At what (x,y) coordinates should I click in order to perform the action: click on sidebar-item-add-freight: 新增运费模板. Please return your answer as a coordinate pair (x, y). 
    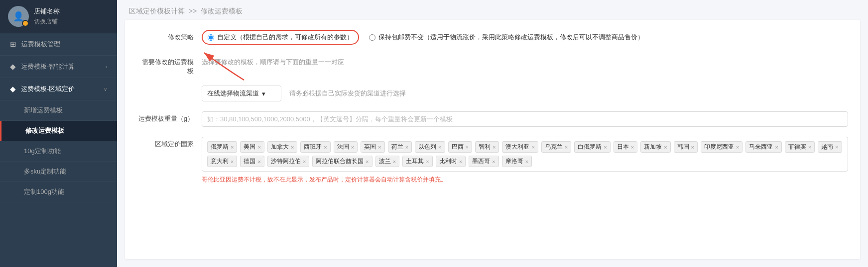
    Looking at the image, I should click on (59, 110).